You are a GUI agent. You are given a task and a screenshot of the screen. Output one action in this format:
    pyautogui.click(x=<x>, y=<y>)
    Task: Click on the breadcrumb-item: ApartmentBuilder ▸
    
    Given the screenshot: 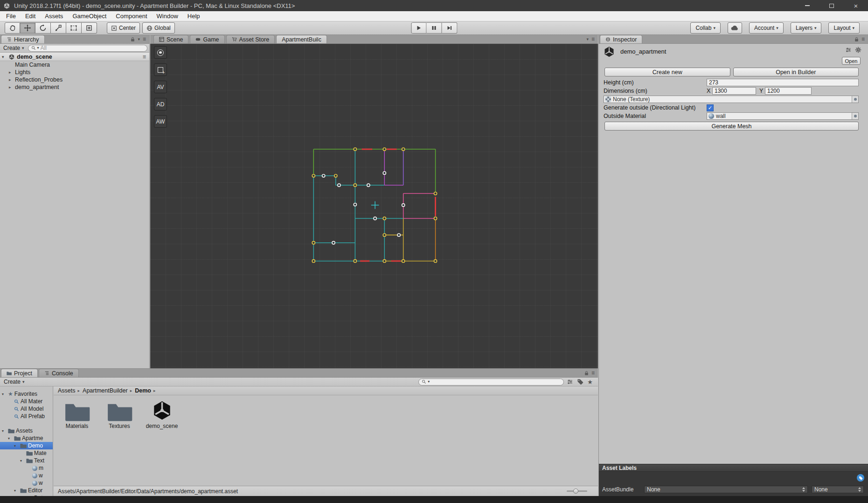 What is the action you would take?
    pyautogui.click(x=107, y=391)
    